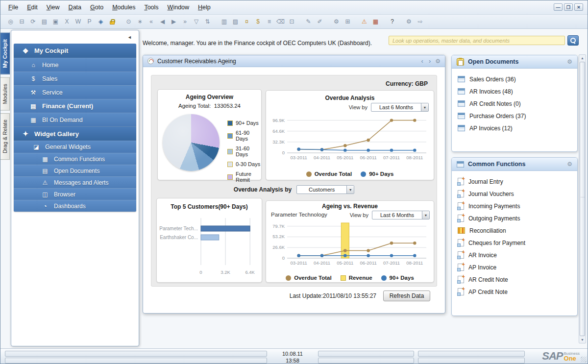 The image size is (588, 364). What do you see at coordinates (140, 22) in the screenshot?
I see `add-record-icon: ∗` at bounding box center [140, 22].